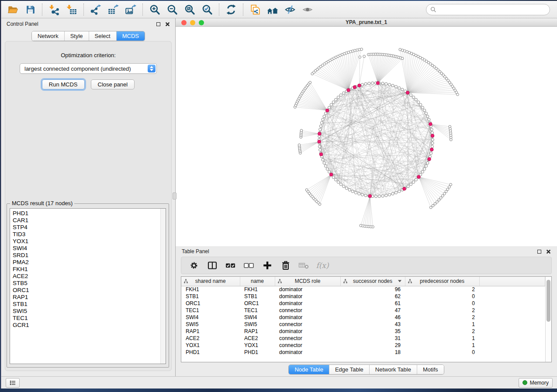 The height and width of the screenshot is (392, 557). I want to click on cell-successor-nodes: 96, so click(373, 289).